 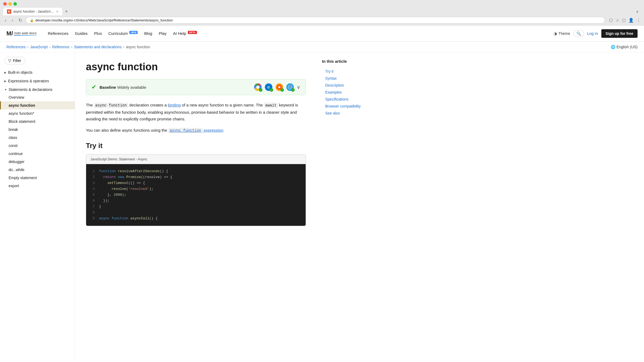 What do you see at coordinates (196, 195) in the screenshot?
I see `code-area: 1 function resolveAfter2Seconds() { 2 re…` at bounding box center [196, 195].